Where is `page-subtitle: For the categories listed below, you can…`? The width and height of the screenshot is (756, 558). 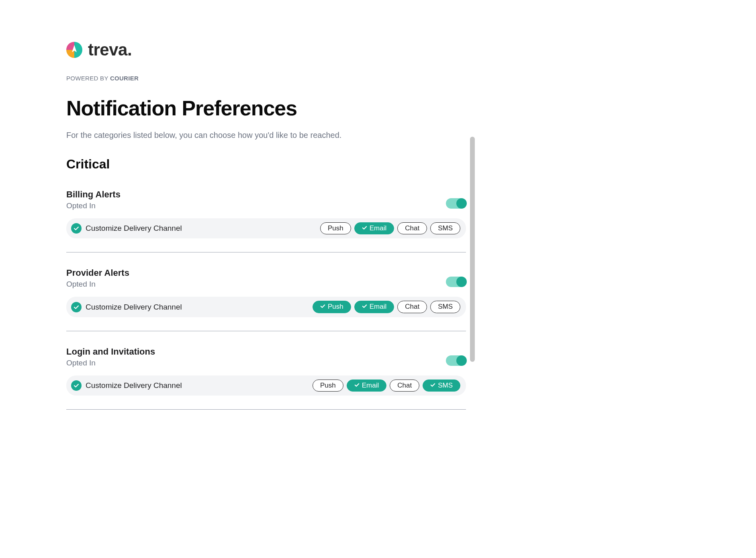
page-subtitle: For the categories listed below, you can… is located at coordinates (266, 135).